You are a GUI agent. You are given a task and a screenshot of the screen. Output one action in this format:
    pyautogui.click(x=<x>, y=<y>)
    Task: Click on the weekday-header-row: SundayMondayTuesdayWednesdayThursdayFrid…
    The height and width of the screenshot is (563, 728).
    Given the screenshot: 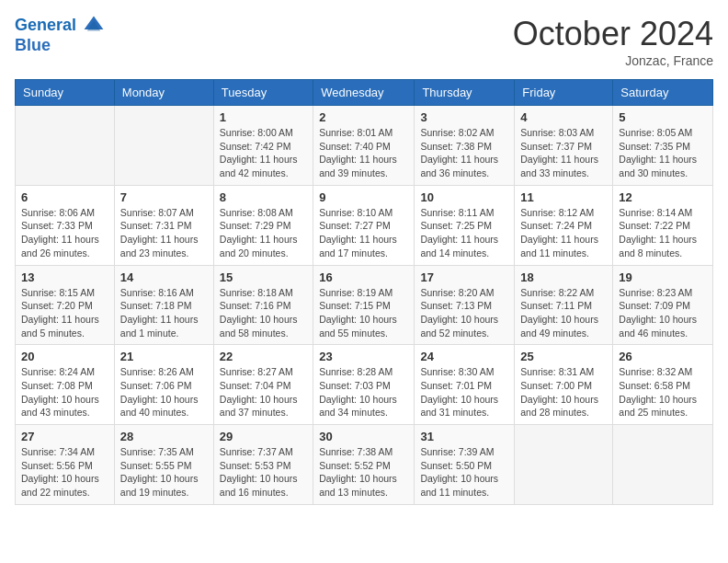 What is the action you would take?
    pyautogui.click(x=364, y=93)
    